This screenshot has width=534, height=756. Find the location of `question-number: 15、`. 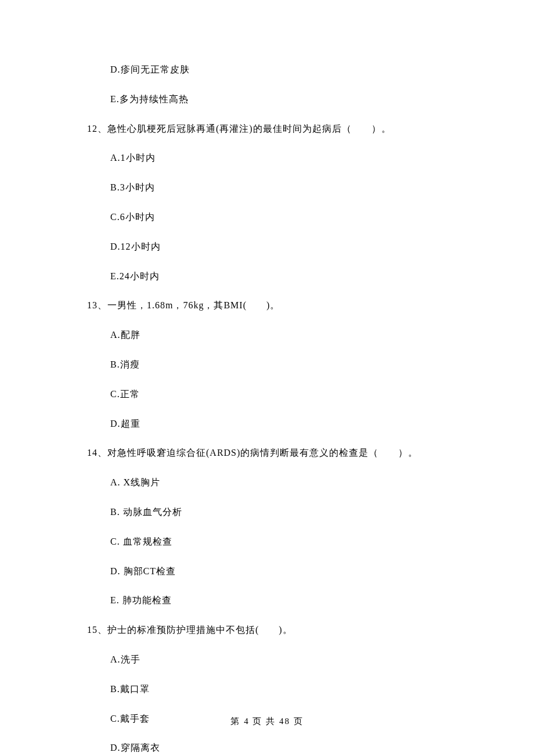

question-number: 15、 is located at coordinates (98, 629).